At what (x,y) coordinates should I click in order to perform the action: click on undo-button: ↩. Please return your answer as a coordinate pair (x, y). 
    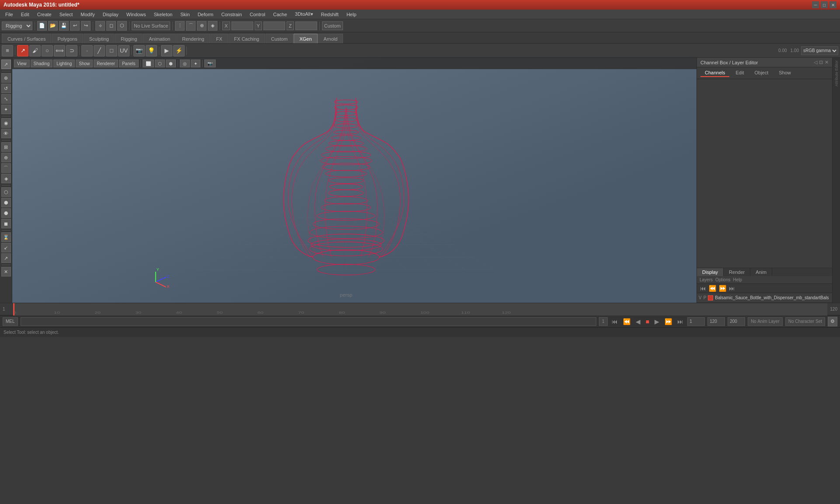
    Looking at the image, I should click on (75, 26).